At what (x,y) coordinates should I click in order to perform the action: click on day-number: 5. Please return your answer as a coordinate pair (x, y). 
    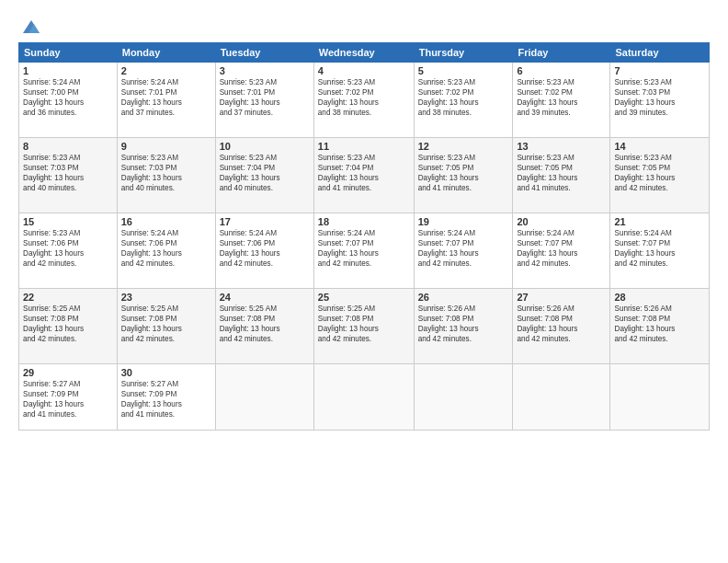
    Looking at the image, I should click on (463, 71).